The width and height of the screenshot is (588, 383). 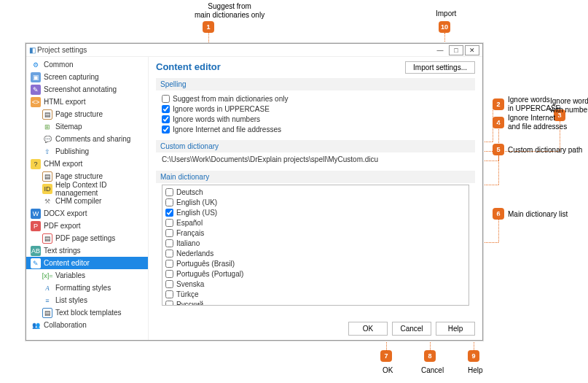 I want to click on dict-en-us-box, so click(x=169, y=213).